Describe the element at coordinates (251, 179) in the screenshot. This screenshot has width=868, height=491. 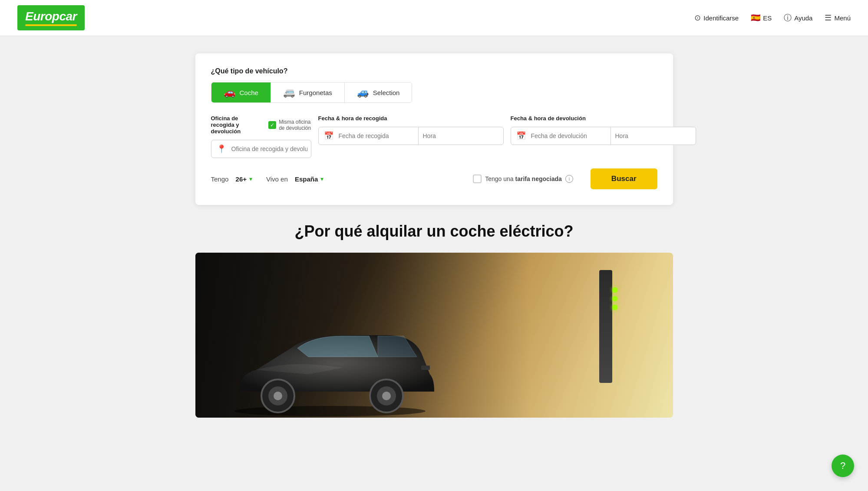
I see `age-chevron-icon: ▾` at that location.